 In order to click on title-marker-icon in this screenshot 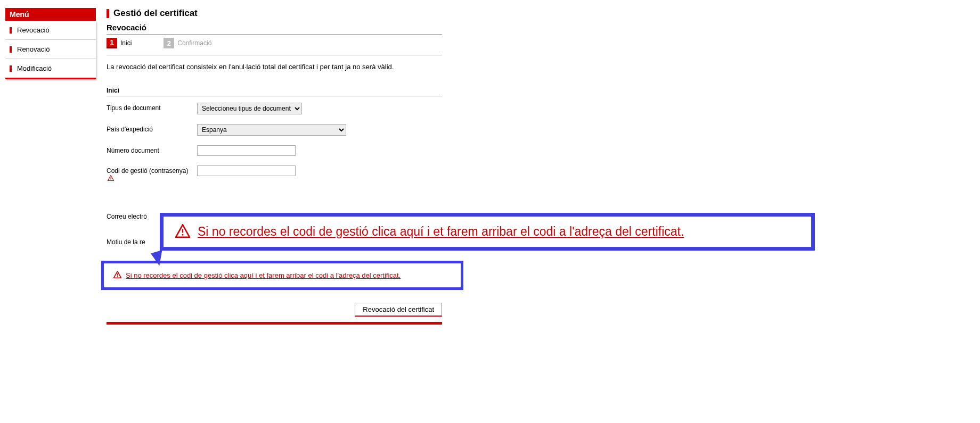, I will do `click(108, 14)`.